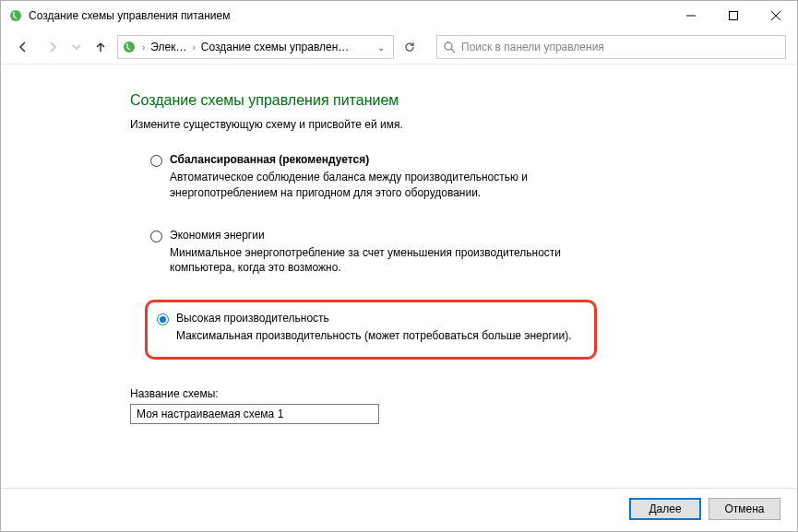 The width and height of the screenshot is (798, 532). I want to click on radio-balanced, so click(157, 160).